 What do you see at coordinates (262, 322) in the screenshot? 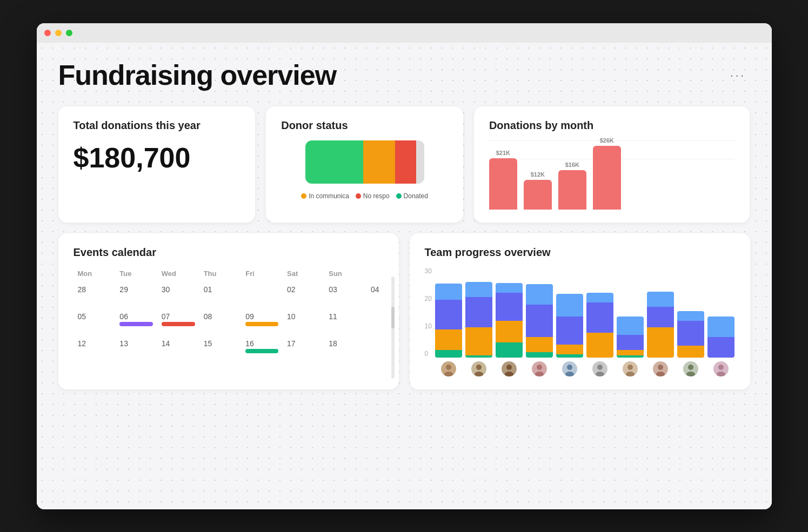
I see `cal-cell: 09` at bounding box center [262, 322].